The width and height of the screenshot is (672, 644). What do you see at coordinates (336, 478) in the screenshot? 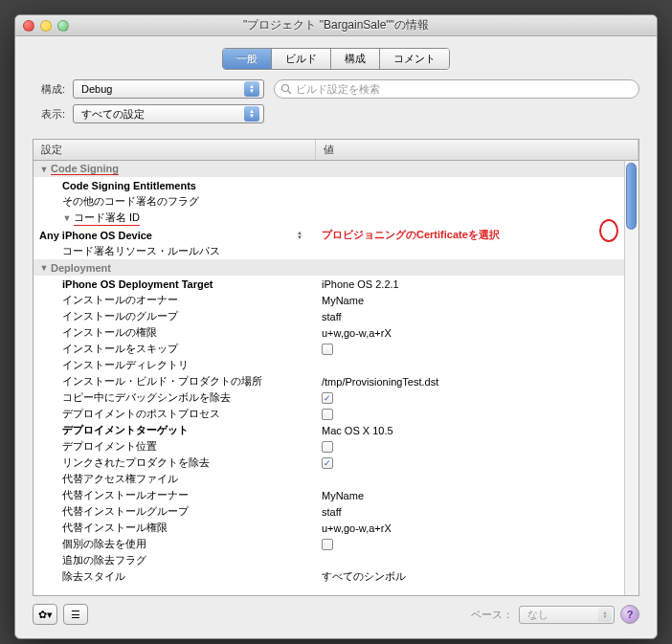
I see `table-row: 代替アクセス権ファイル` at bounding box center [336, 478].